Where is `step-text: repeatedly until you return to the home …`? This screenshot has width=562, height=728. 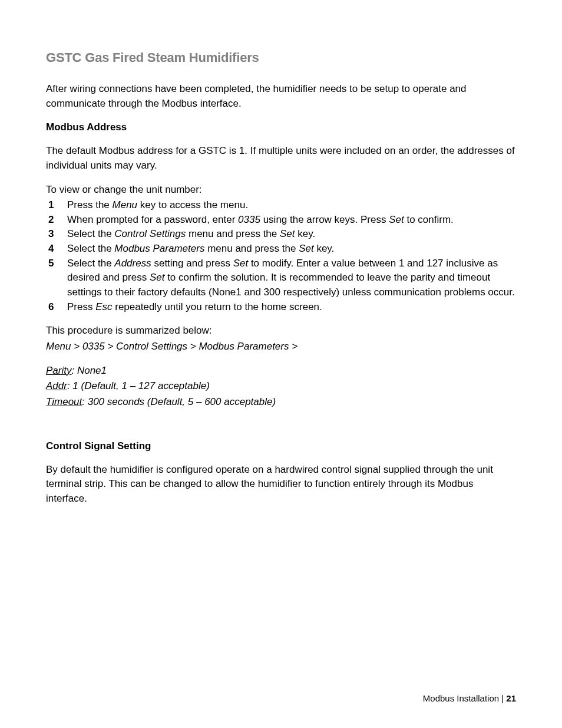
step-text: repeatedly until you return to the home … is located at coordinates (217, 307).